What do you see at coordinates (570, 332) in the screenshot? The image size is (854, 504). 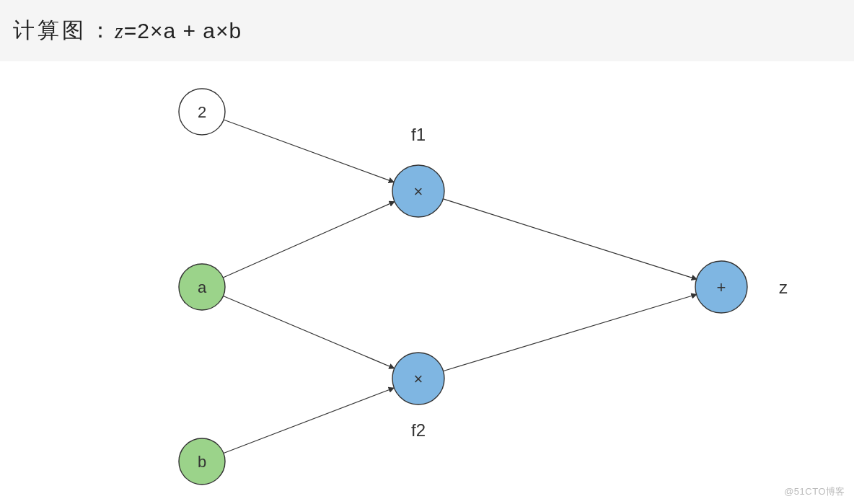 I see `edge-f2-to-plus` at bounding box center [570, 332].